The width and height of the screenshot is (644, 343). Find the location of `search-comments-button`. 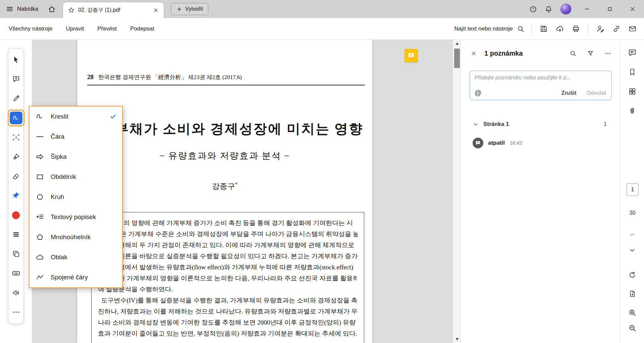

search-comments-button is located at coordinates (573, 53).